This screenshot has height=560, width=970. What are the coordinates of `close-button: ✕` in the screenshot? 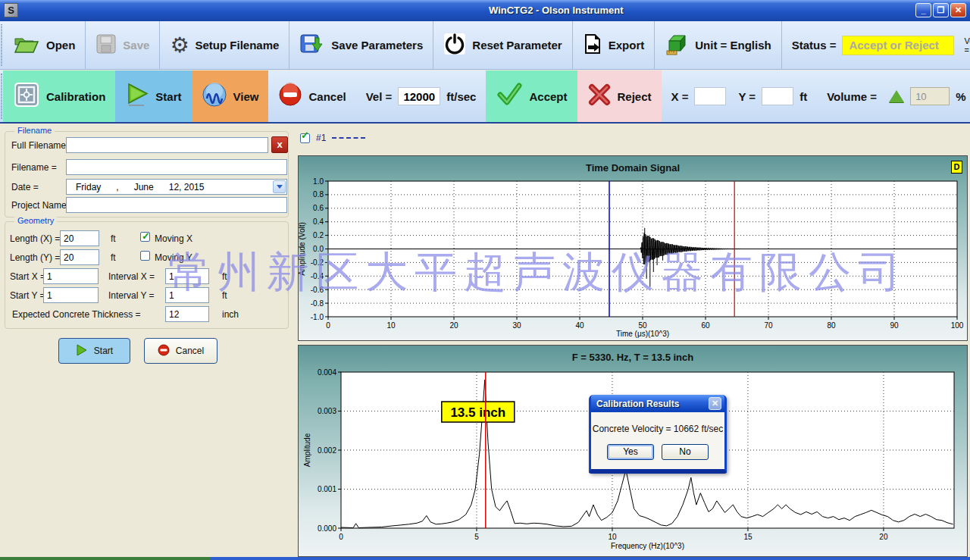 It's located at (958, 11).